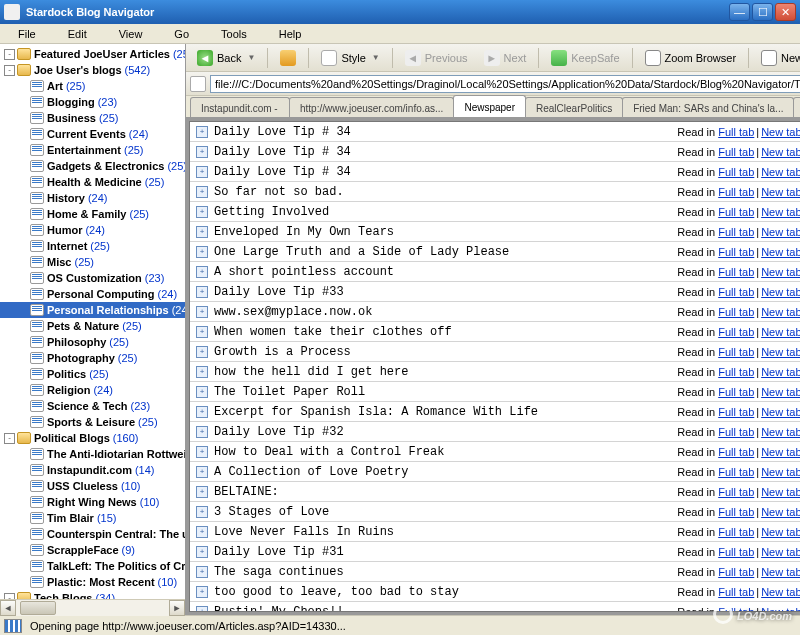 This screenshot has height=635, width=800. I want to click on tree-featured-joeuser: -Featured JoeUser Articles(25), so click(92, 54).